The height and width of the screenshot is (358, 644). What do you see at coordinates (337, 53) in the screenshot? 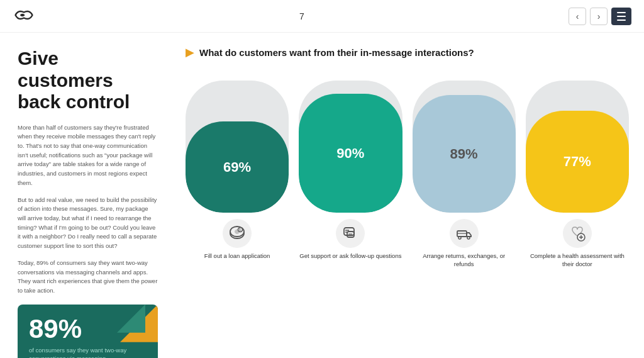
I see `chart-title: What do customers want from their in-mes…` at bounding box center [337, 53].